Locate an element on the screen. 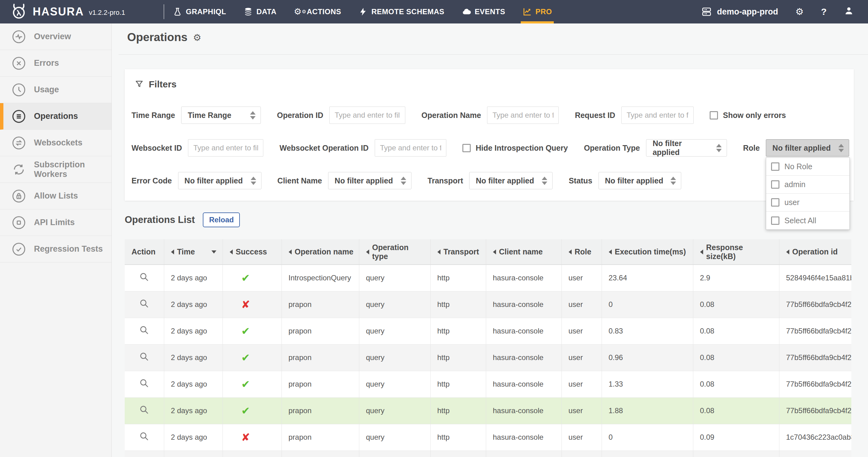  settings-gear-icon: ⚙ is located at coordinates (800, 12).